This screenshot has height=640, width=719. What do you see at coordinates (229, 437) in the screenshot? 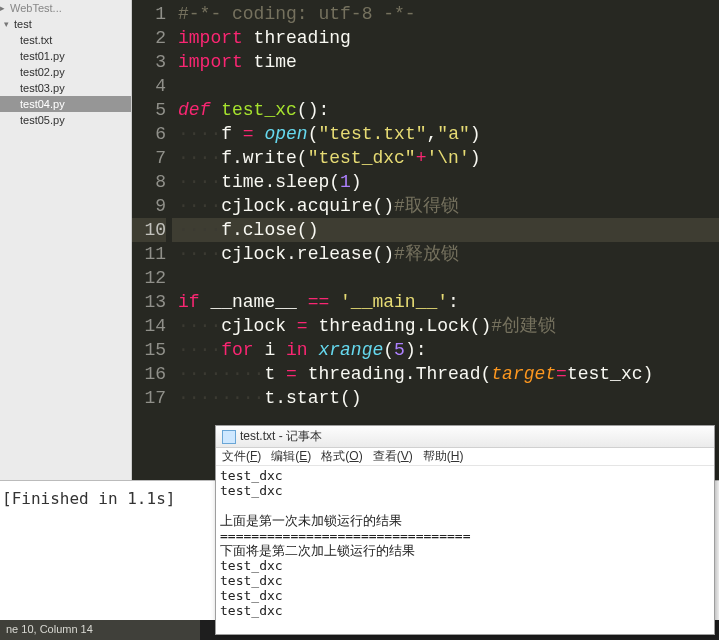
I see `notepad-icon` at bounding box center [229, 437].